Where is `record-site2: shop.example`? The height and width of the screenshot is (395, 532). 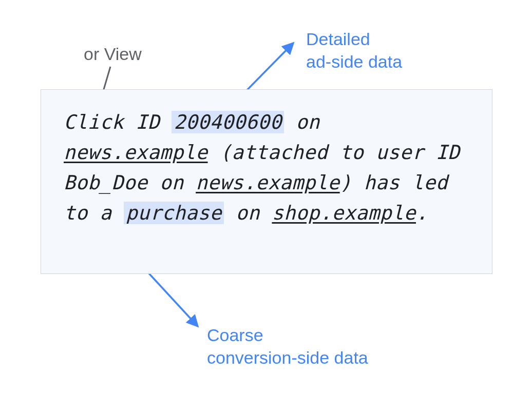
record-site2: shop.example is located at coordinates (344, 213).